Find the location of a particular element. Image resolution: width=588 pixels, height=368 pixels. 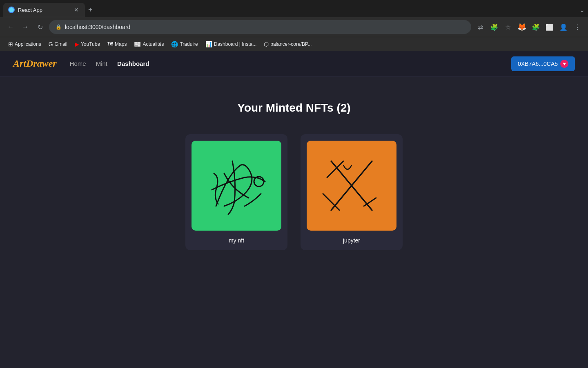

app-nav: ArtDrawer Home Mint Dashboard 0XB7A6...0… is located at coordinates (294, 64).